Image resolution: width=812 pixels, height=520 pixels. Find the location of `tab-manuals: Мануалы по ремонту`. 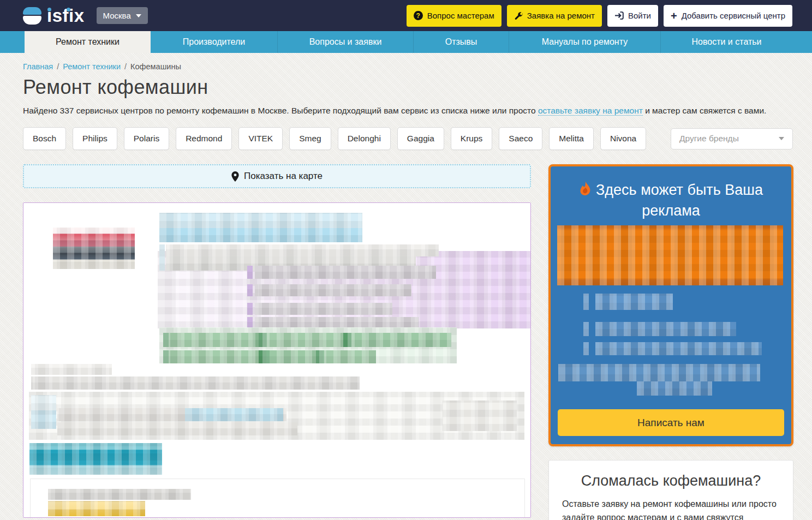

tab-manuals: Мануалы по ремонту is located at coordinates (584, 42).